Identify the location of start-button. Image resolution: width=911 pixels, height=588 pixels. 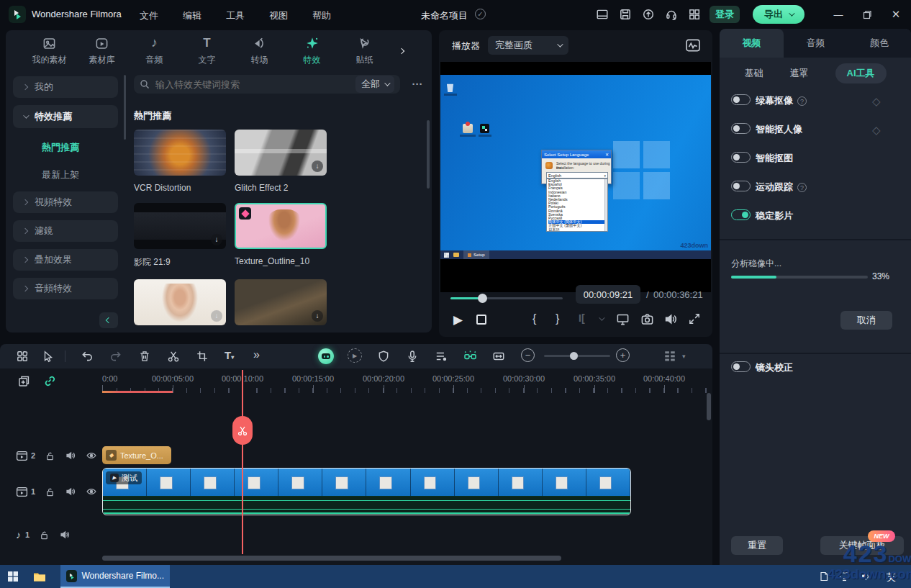
(13, 576).